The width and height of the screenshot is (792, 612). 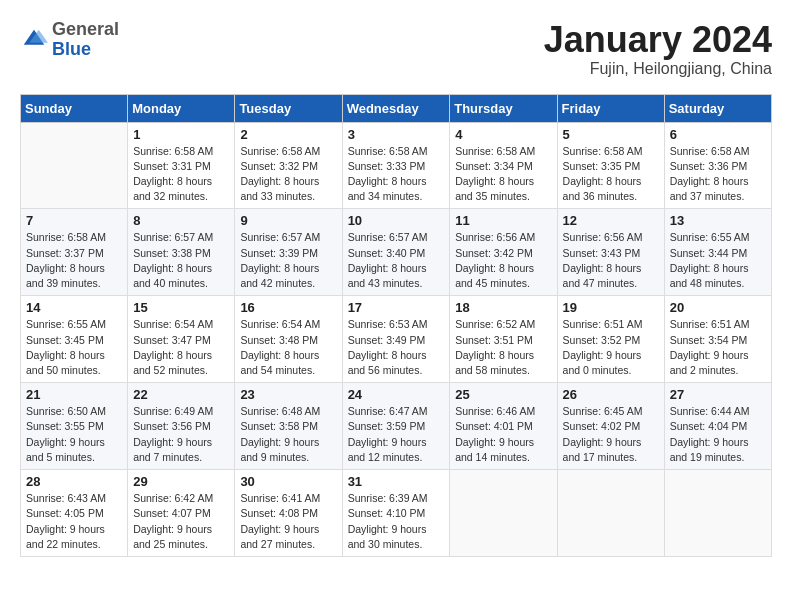 What do you see at coordinates (610, 426) in the screenshot?
I see `calendar-cell: 26Sunrise: 6:45 AMSunset: 4:02 PMDayligh…` at bounding box center [610, 426].